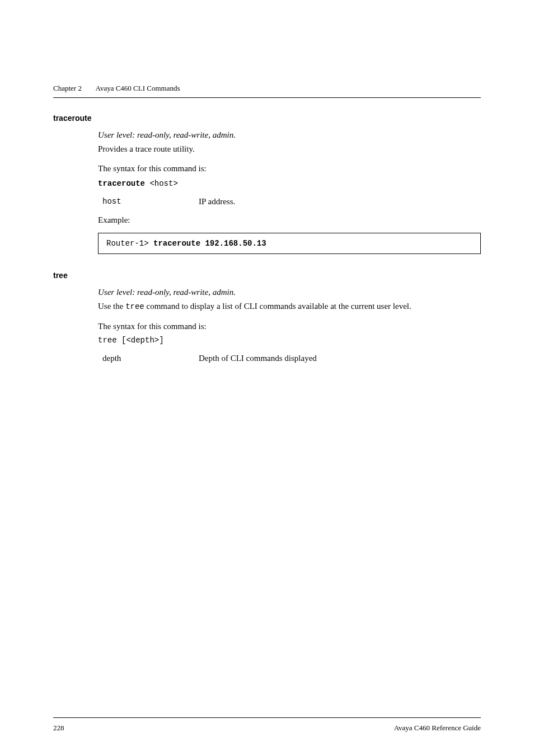 Image resolution: width=534 pixels, height=756 pixels. I want to click on param-row: host IP address., so click(289, 201).